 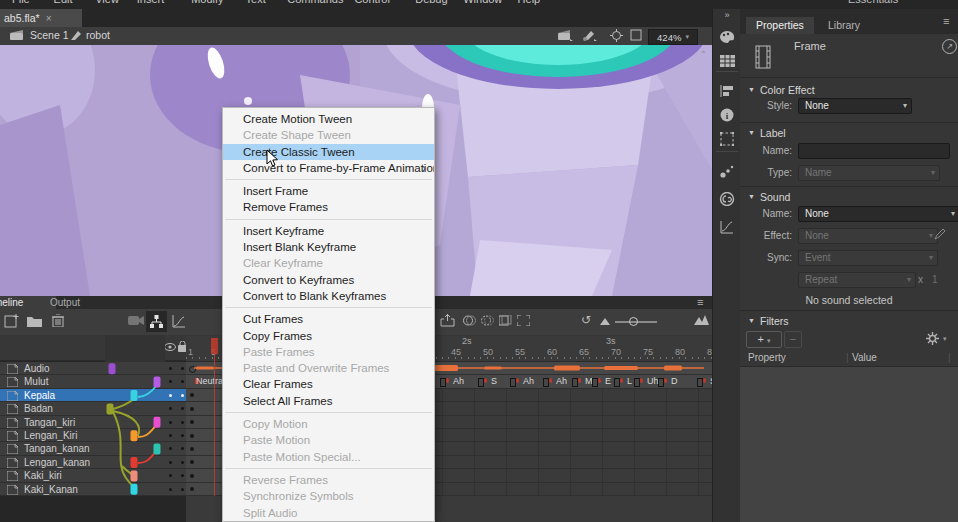 What do you see at coordinates (470, 320) in the screenshot?
I see `onion-skin-icon` at bounding box center [470, 320].